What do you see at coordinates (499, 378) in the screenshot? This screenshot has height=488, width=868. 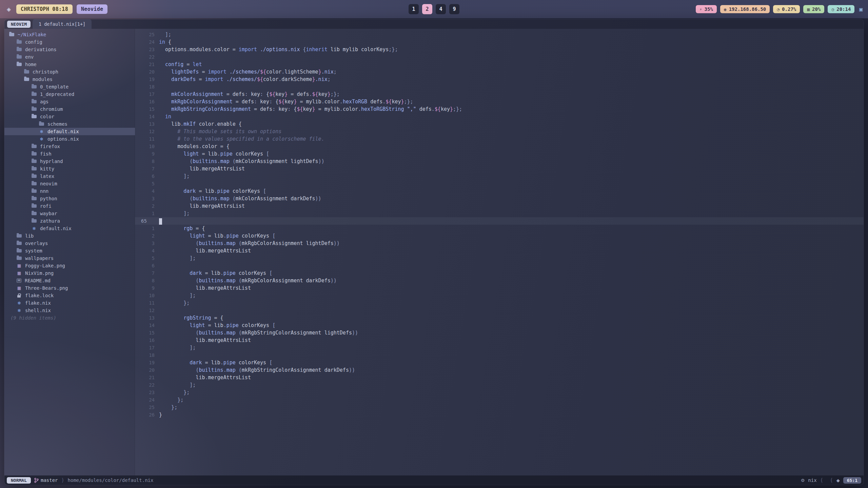 I see `code-line: 21 lib.mergeAttrsList` at bounding box center [499, 378].